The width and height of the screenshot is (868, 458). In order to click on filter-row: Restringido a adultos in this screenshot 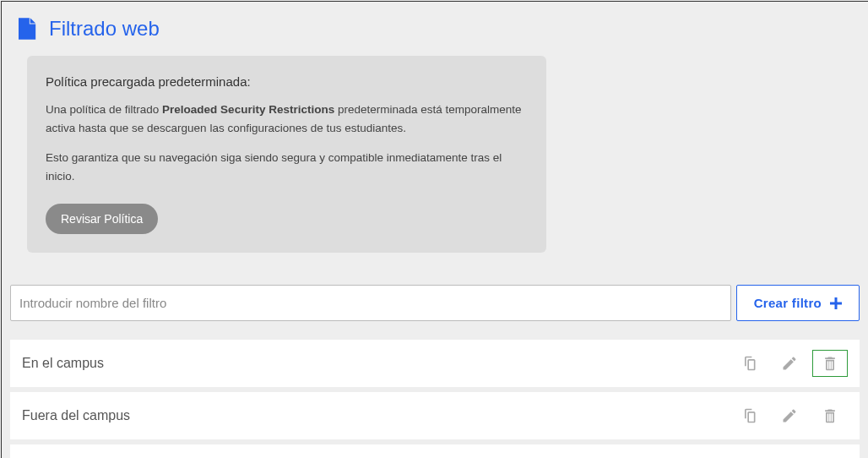, I will do `click(435, 451)`.